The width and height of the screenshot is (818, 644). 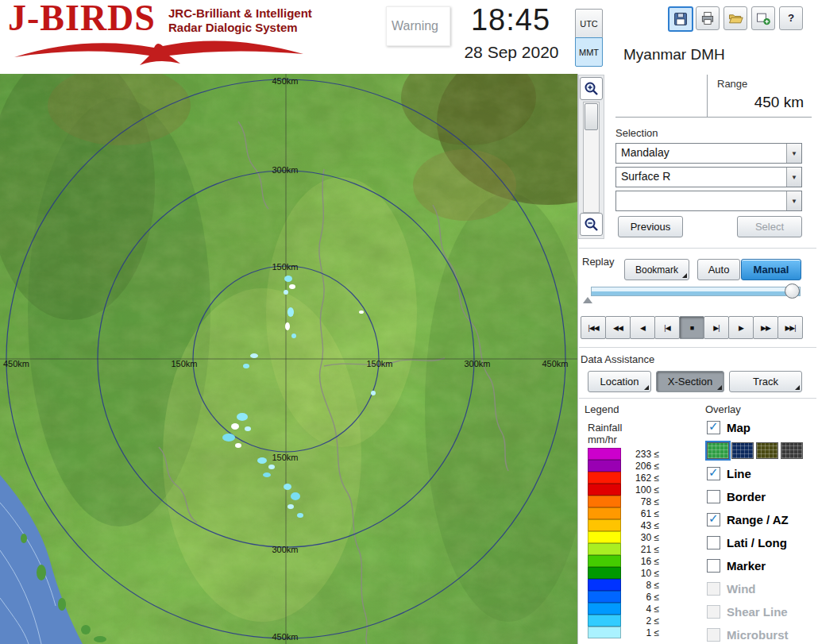 I want to click on overlay-row-border: Border, so click(x=762, y=496).